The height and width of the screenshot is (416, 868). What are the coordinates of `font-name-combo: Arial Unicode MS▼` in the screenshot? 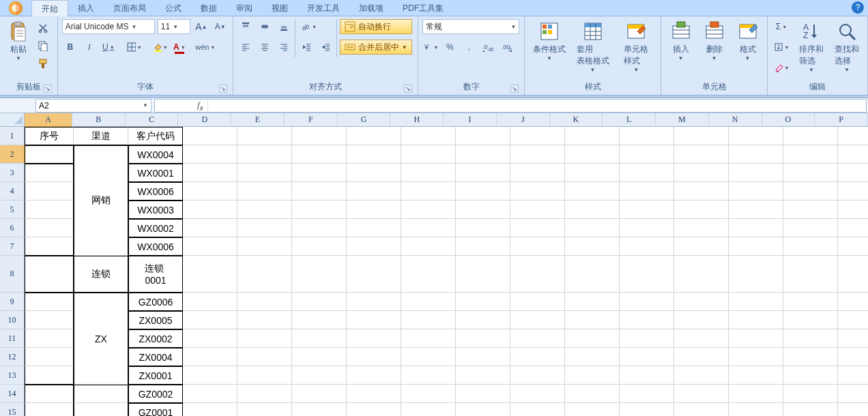 It's located at (108, 27).